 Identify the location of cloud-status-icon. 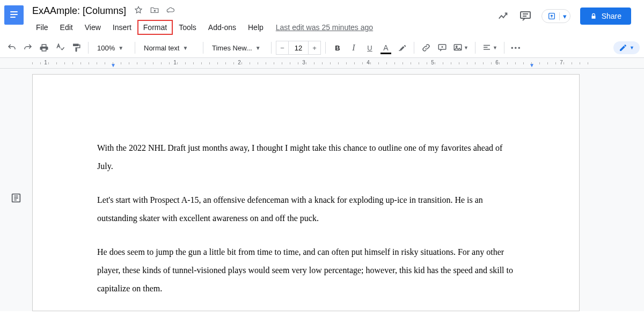
(171, 11).